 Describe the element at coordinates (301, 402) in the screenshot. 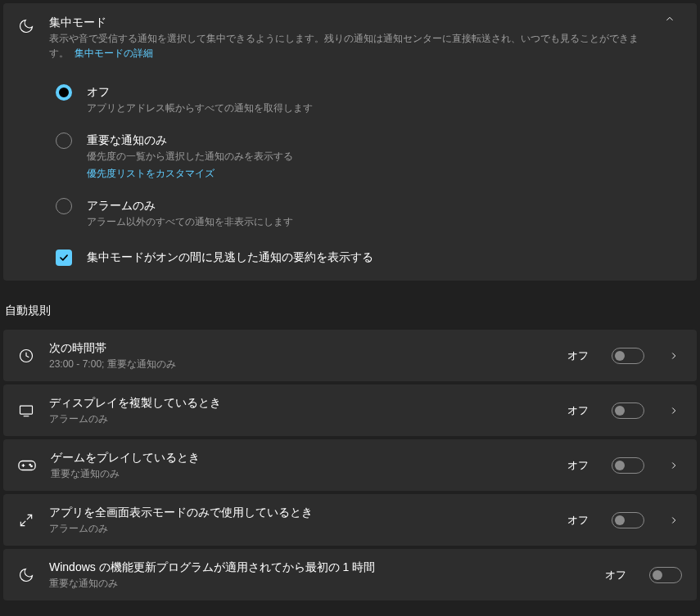

I see `rule-display-title: ディスプレイを複製しているとき` at that location.